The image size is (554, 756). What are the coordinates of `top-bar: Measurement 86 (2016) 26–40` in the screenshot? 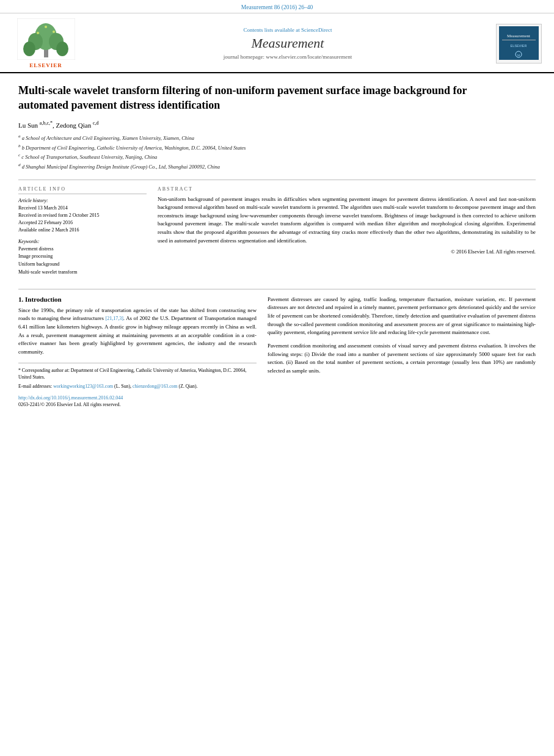 It's located at (277, 7).